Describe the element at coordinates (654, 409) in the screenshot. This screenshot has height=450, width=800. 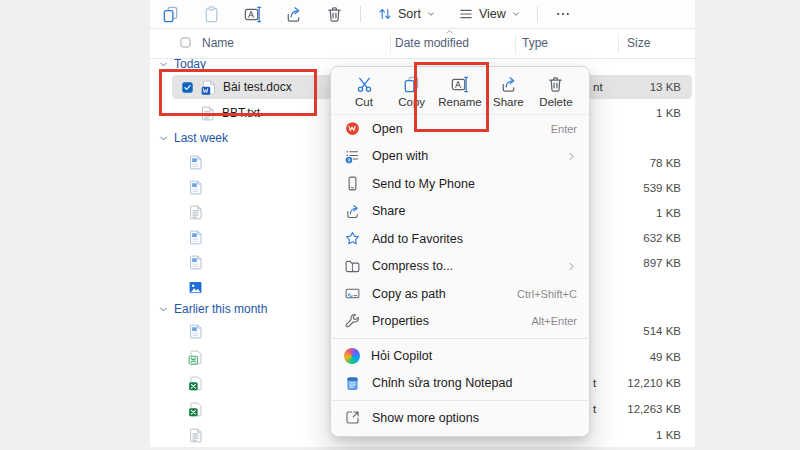
I see `file-size: 12,263 KB` at that location.